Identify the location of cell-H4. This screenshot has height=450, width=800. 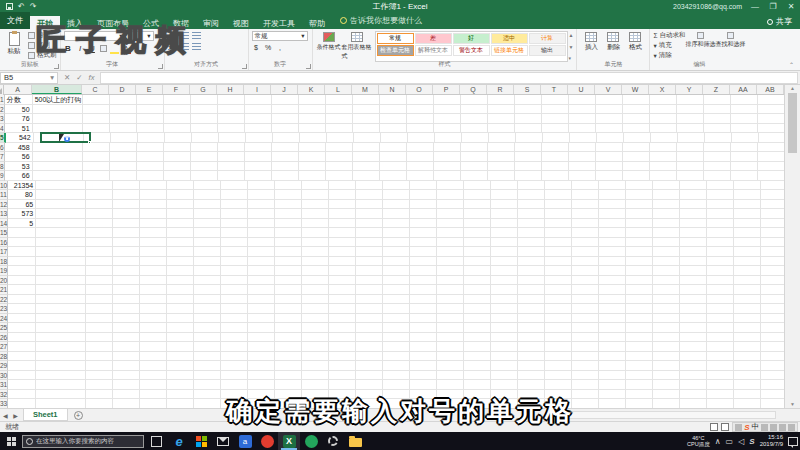
(232, 129).